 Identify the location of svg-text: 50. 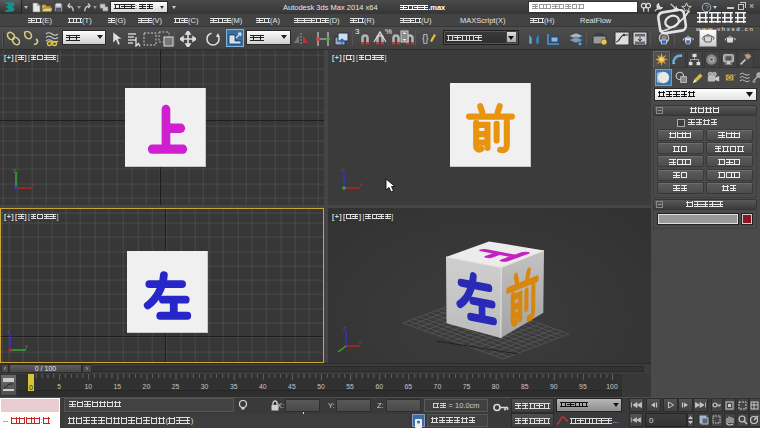
(321, 386).